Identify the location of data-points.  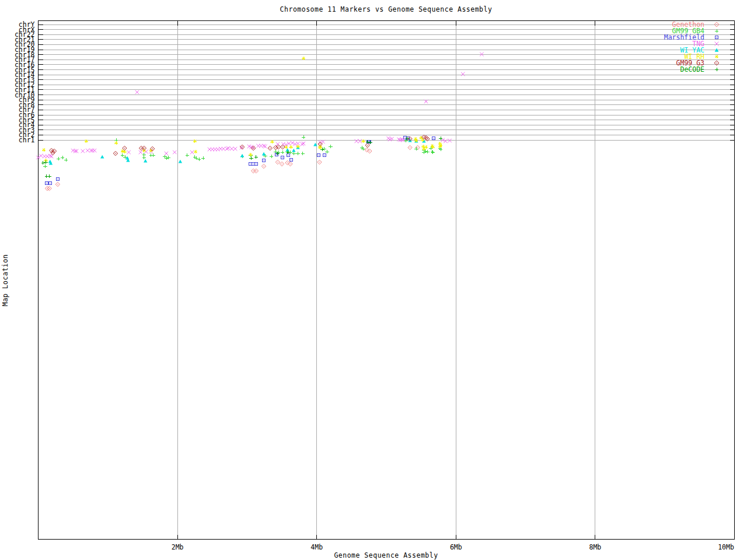
(260, 121).